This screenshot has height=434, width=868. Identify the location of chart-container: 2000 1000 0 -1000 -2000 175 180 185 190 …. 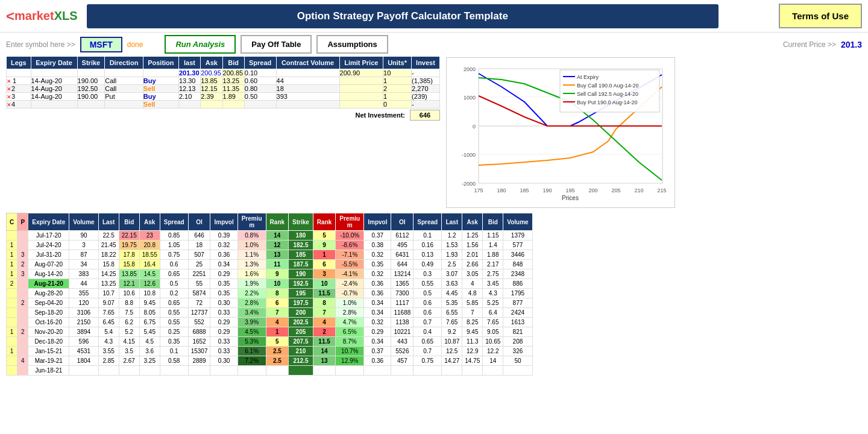
(561, 133).